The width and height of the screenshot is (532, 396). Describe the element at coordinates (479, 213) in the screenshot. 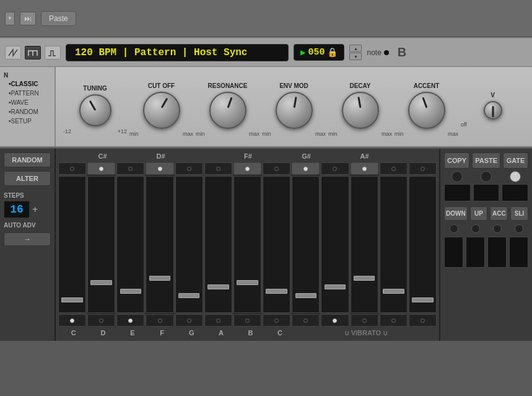

I see `up-button: UP` at that location.